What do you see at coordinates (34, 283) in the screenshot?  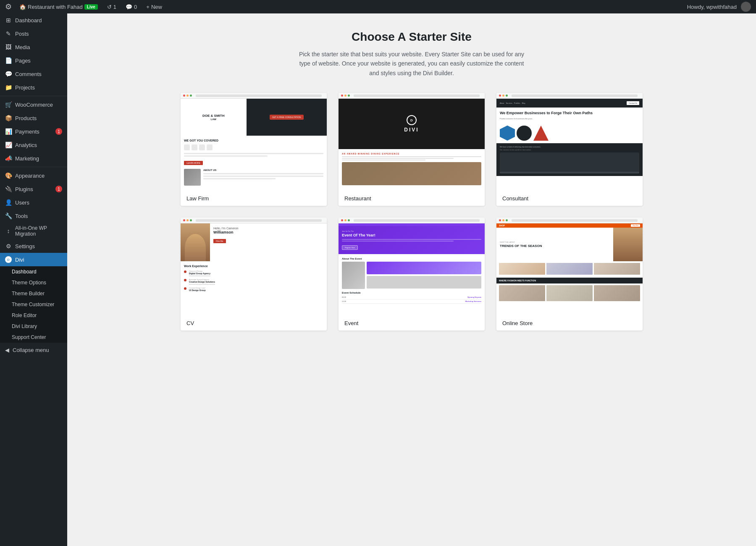 I see `divi-sub-theme-options: Theme Options` at bounding box center [34, 283].